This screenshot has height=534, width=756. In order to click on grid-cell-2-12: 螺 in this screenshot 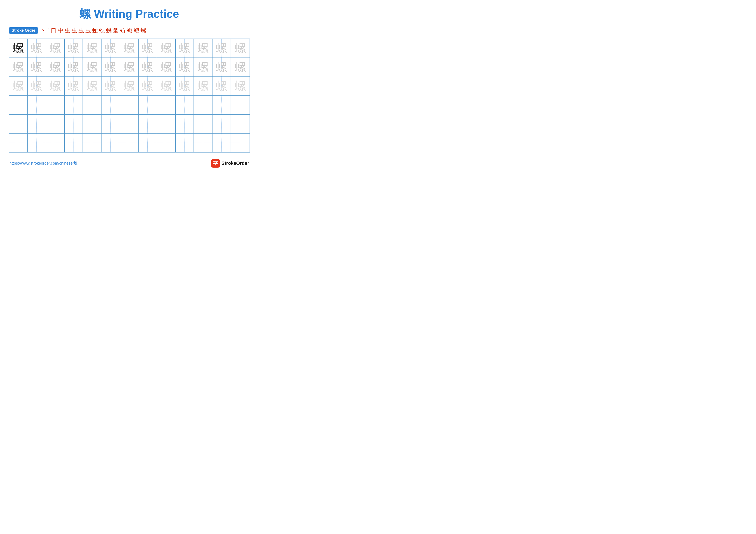, I will do `click(240, 86)`.